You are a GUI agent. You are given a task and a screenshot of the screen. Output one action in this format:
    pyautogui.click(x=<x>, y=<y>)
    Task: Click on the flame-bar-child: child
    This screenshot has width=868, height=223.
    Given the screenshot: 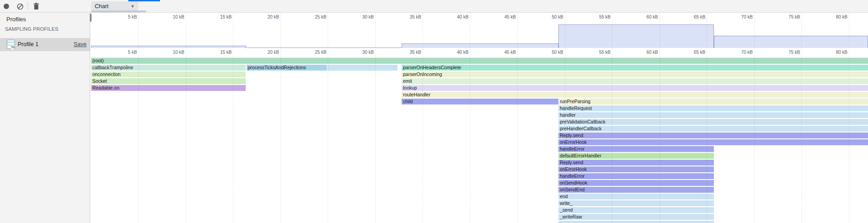 What is the action you would take?
    pyautogui.click(x=480, y=101)
    